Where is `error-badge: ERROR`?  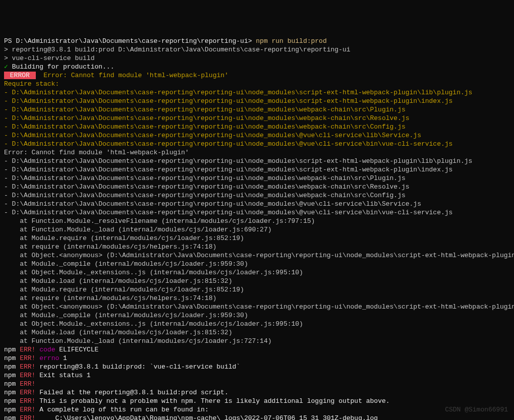 error-badge: ERROR is located at coordinates (20, 76).